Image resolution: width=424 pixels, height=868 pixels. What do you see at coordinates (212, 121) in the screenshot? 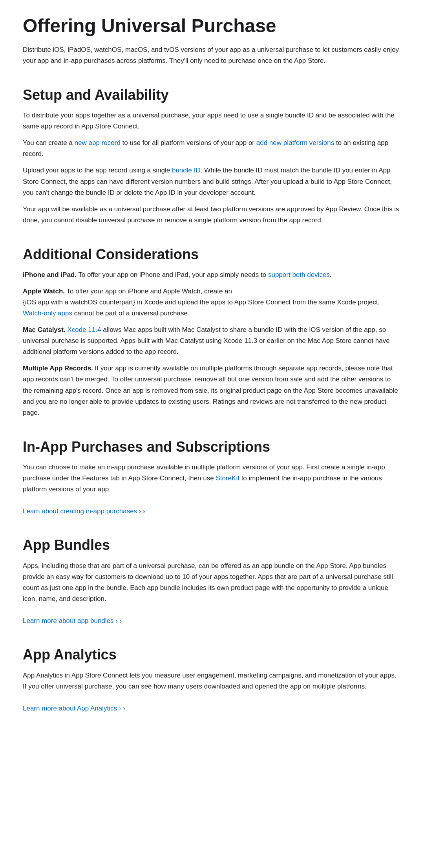
I see `paragraph-setup-0: To distribute your apps together as a un…` at bounding box center [212, 121].